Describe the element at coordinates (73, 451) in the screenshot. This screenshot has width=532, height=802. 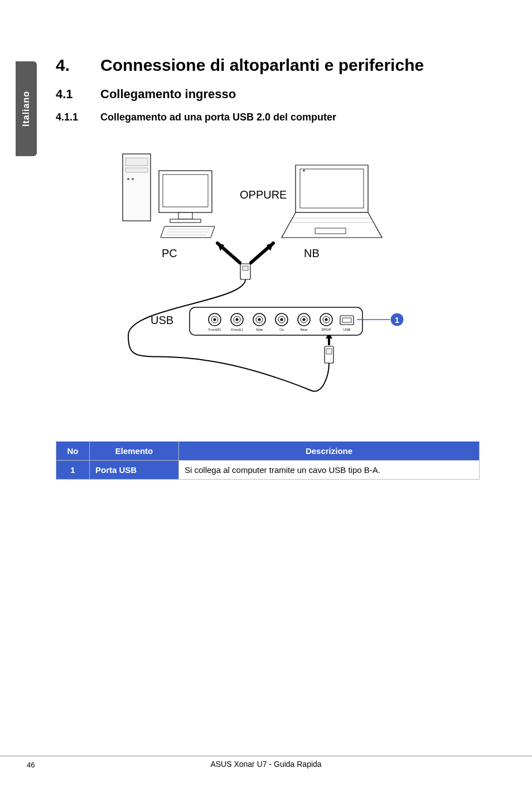
I see `table-header-no: No` at that location.